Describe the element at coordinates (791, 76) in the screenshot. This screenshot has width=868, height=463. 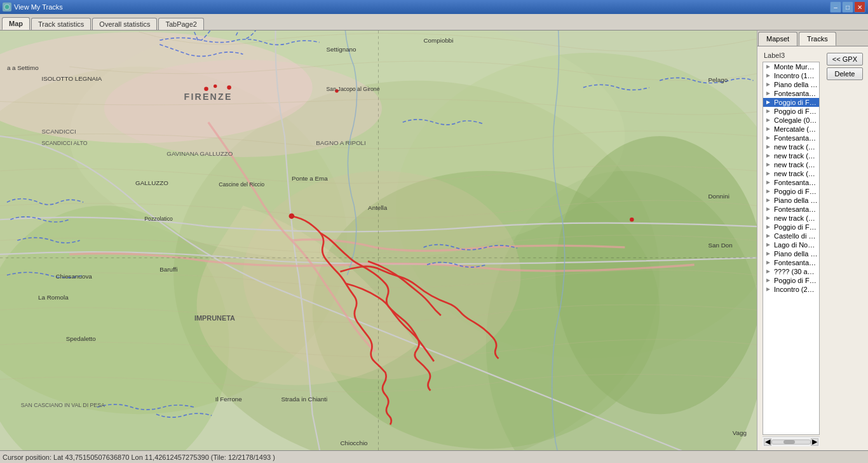
I see `track-item: Incontro (18 nov 12)` at that location.